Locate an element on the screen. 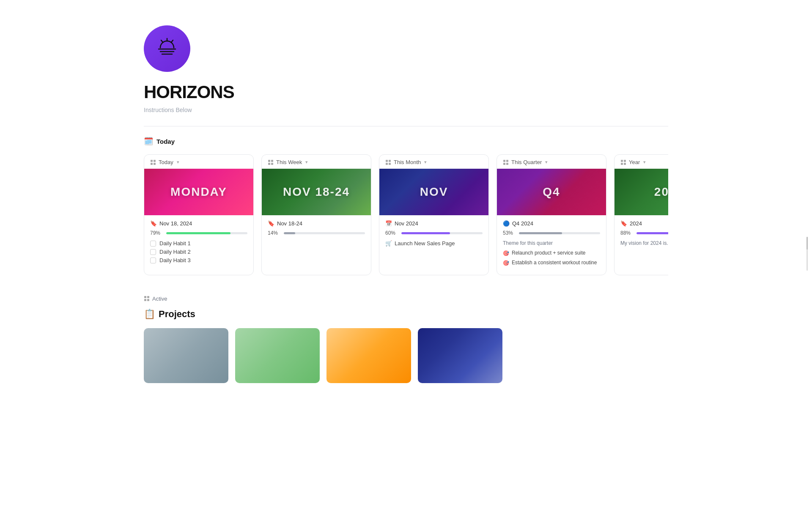 Image resolution: width=812 pixels, height=507 pixels. habit-row: Daily Habit 2 is located at coordinates (199, 252).